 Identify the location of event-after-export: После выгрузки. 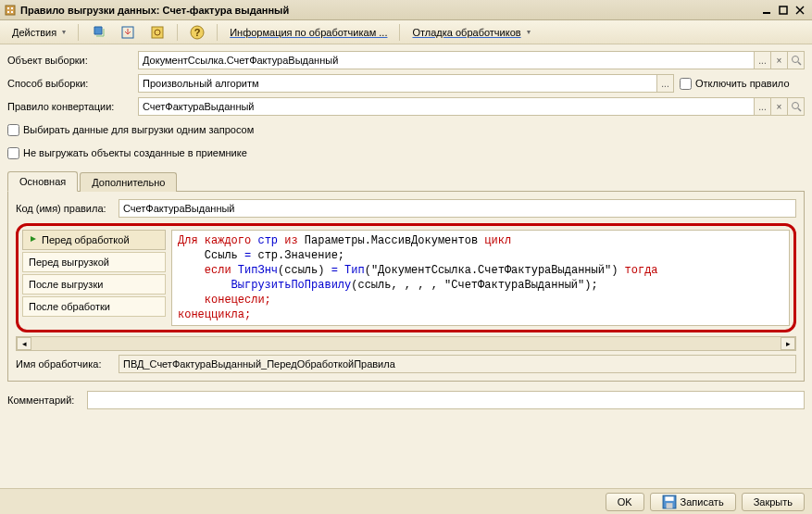
(94, 284).